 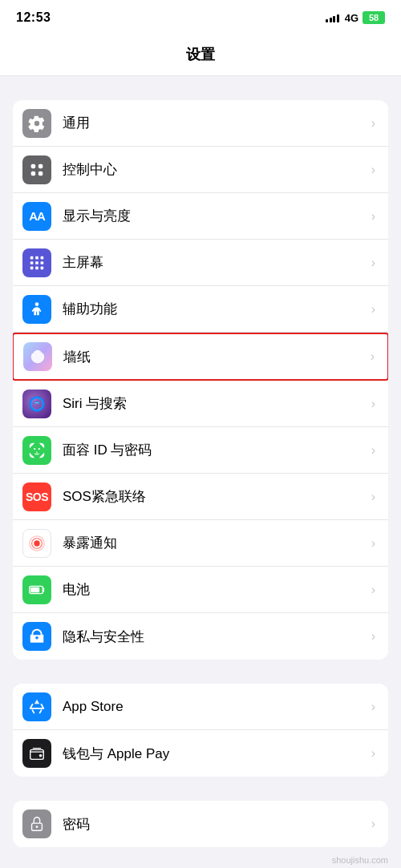 What do you see at coordinates (37, 543) in the screenshot?
I see `exposure-icon` at bounding box center [37, 543].